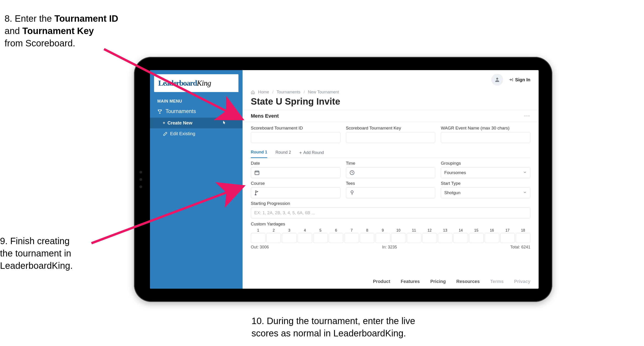 The image size is (644, 346). I want to click on sidebar-item-label: Tournaments, so click(181, 111).